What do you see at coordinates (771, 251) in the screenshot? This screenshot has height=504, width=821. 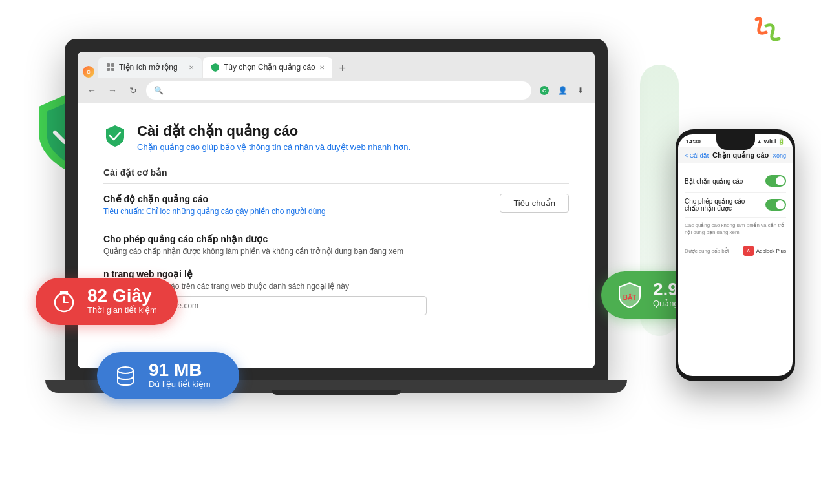 I see `adblock-name: Adblock Plus` at bounding box center [771, 251].